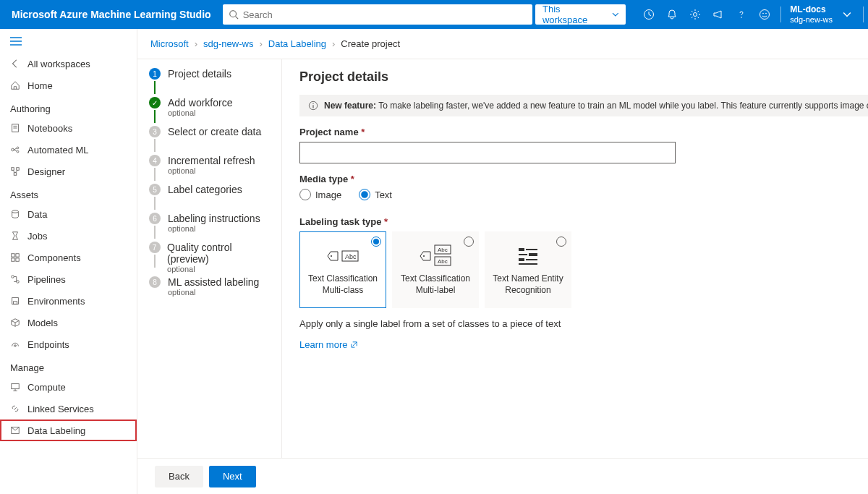  What do you see at coordinates (210, 226) in the screenshot?
I see `step-labeling-instructions: 6 Labeling instructionsoptional` at bounding box center [210, 226].